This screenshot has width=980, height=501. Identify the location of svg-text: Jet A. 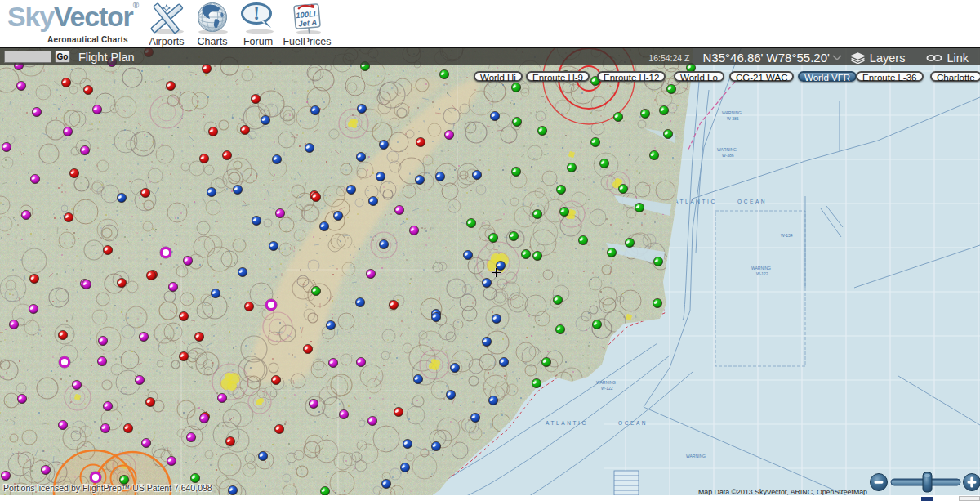
(308, 23).